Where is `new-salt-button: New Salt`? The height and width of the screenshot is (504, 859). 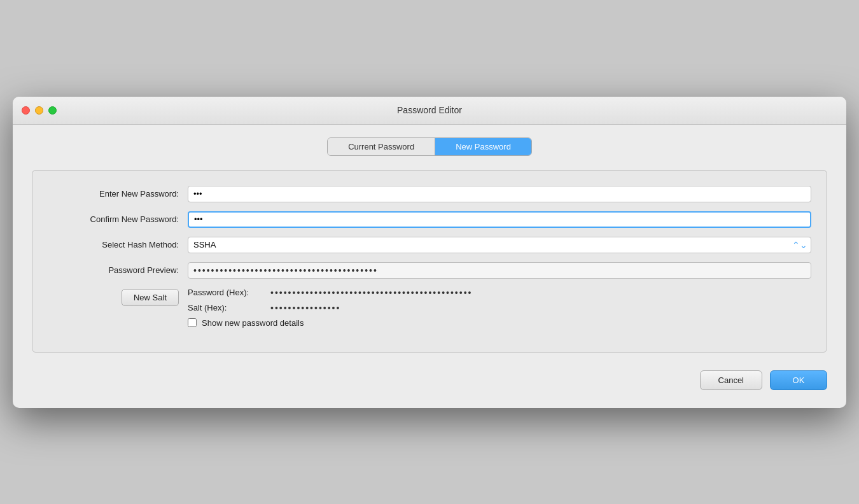
new-salt-button: New Salt is located at coordinates (150, 298).